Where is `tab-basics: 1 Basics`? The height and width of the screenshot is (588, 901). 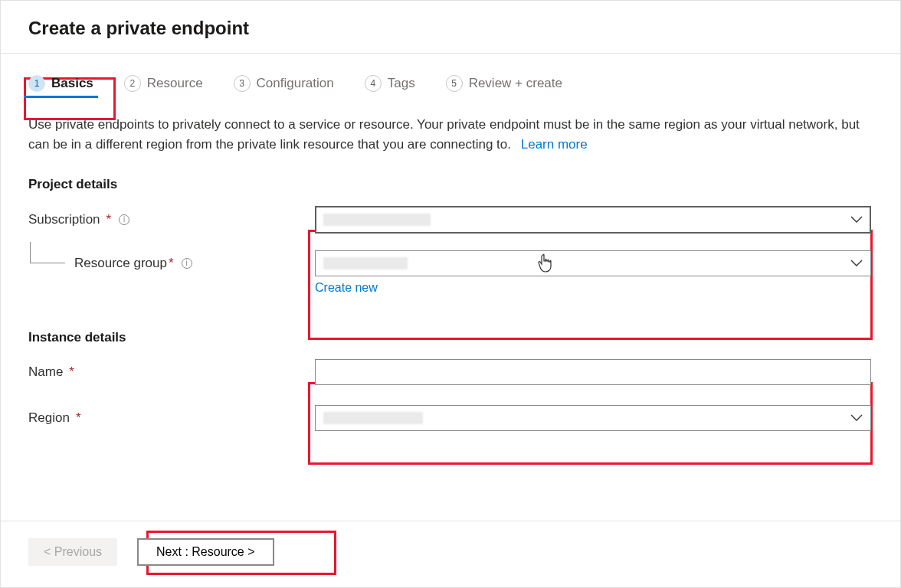 tab-basics: 1 Basics is located at coordinates (61, 87).